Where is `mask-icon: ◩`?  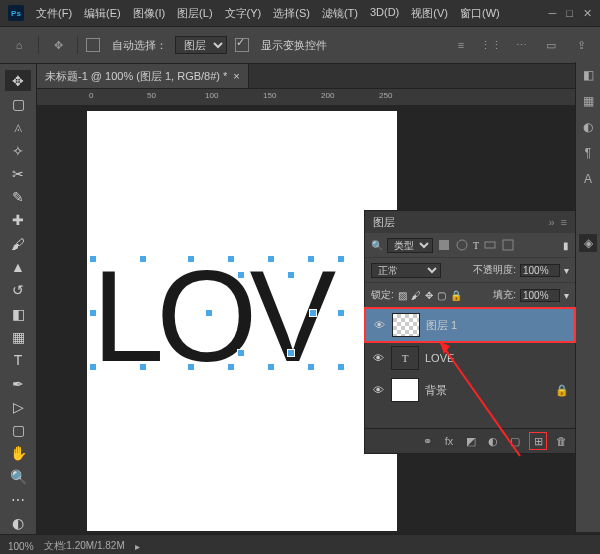 mask-icon: ◩ is located at coordinates (471, 441).